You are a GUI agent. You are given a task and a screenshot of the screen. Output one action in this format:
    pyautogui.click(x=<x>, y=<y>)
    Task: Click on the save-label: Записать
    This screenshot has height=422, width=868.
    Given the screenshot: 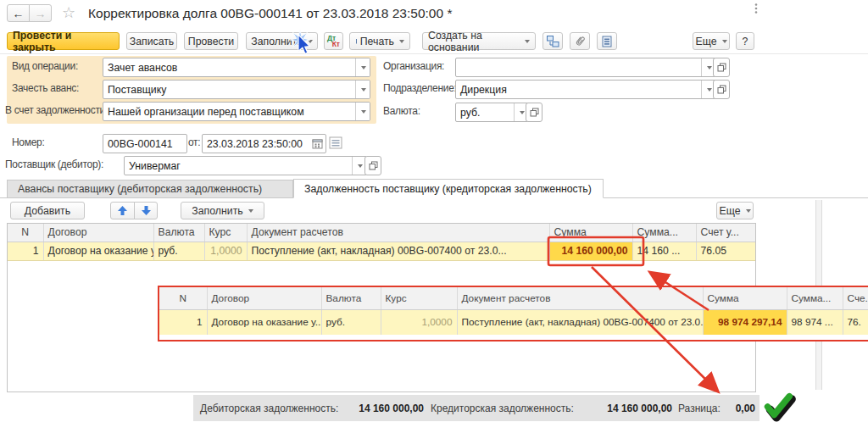 What is the action you would take?
    pyautogui.click(x=153, y=42)
    